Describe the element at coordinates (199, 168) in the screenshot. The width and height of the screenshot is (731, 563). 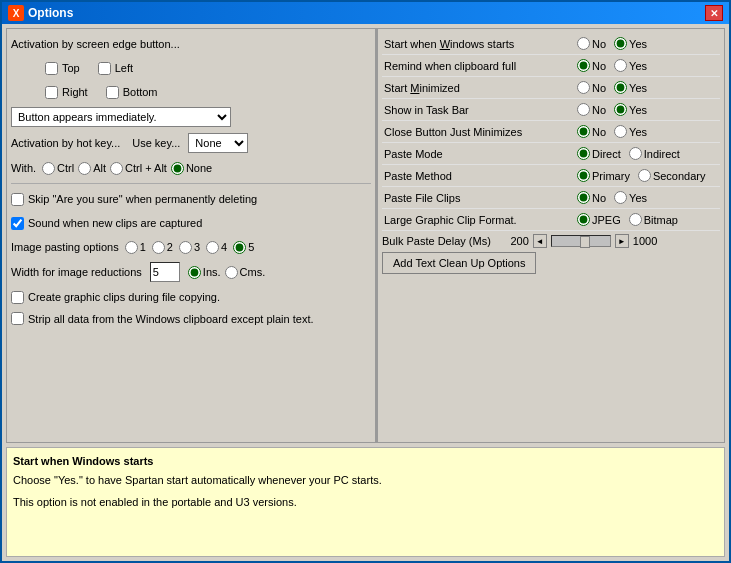
I see `none-label: None` at that location.